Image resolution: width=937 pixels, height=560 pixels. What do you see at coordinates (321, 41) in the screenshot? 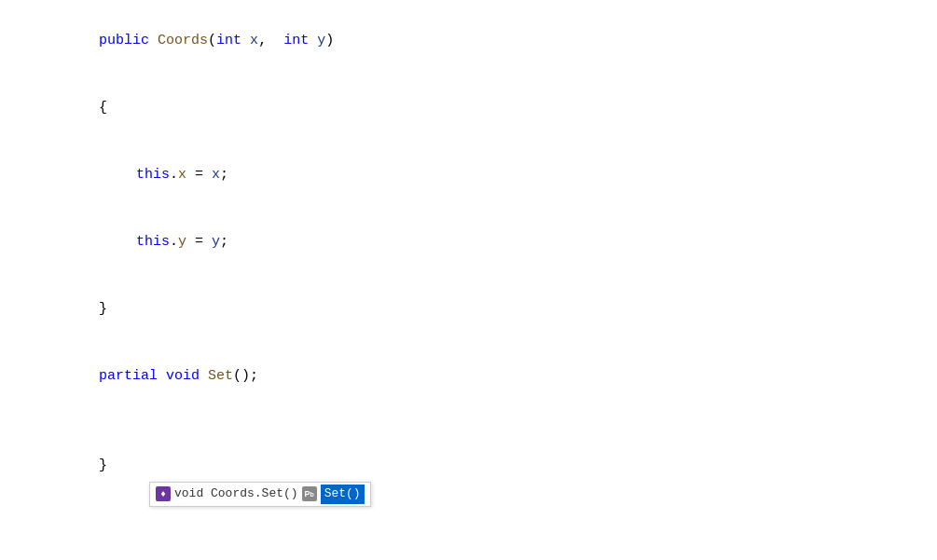
I see `param-y: y` at bounding box center [321, 41].